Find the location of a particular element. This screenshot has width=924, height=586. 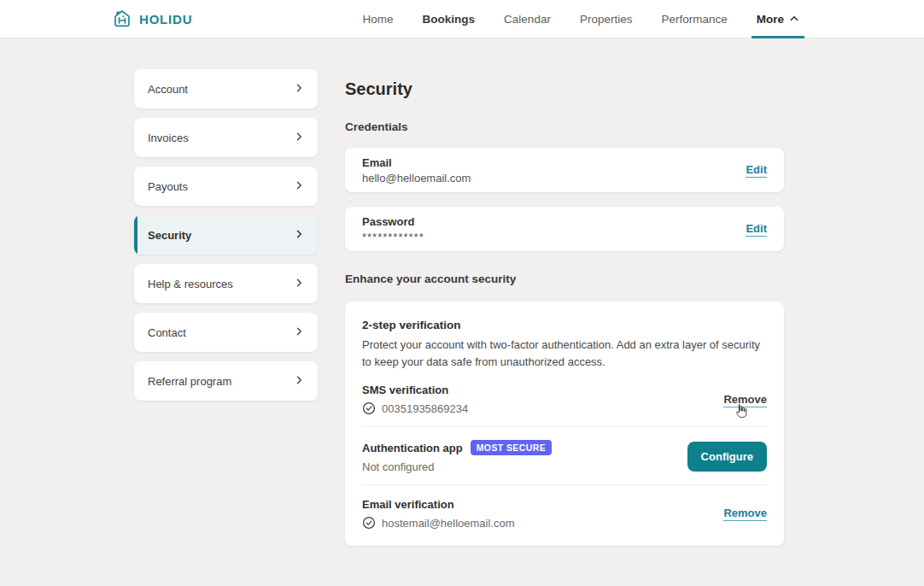

edit-password-button: Edit is located at coordinates (757, 229).